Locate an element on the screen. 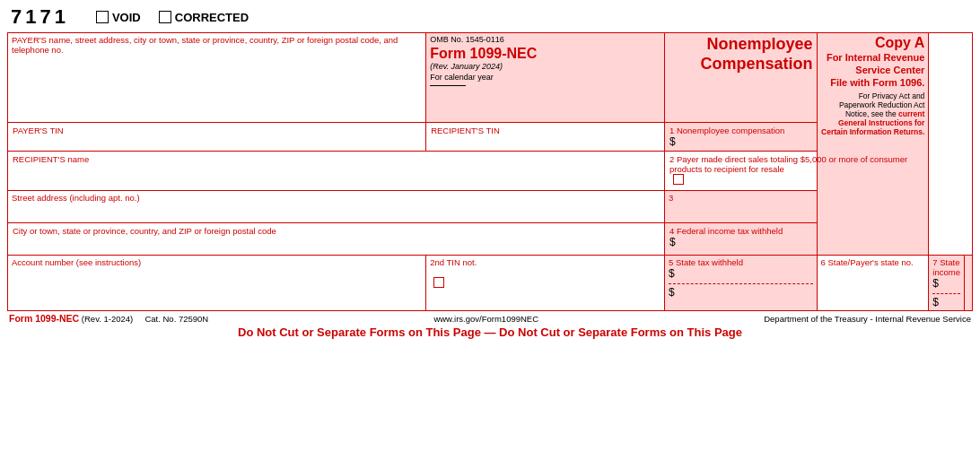  form-title-line2: Compensation is located at coordinates (741, 65).